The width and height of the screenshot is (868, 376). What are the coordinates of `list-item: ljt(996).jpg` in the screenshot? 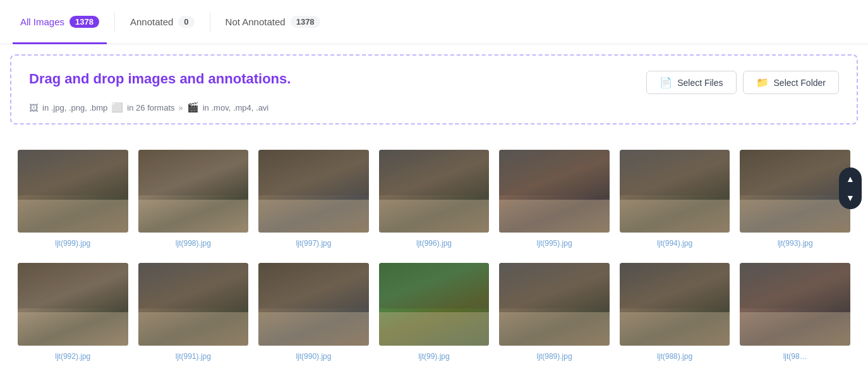 It's located at (435, 198).